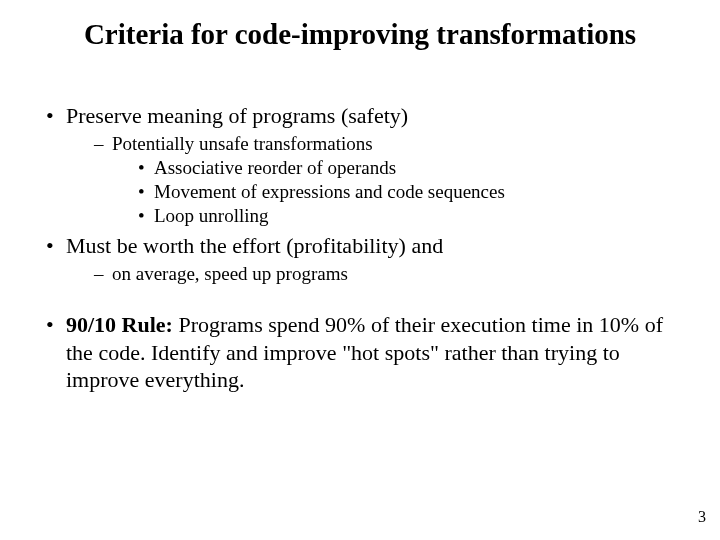 The image size is (720, 540). I want to click on bullet-9010-rule: 90/10 Rule: Programs spend 90% of their …, so click(363, 352).